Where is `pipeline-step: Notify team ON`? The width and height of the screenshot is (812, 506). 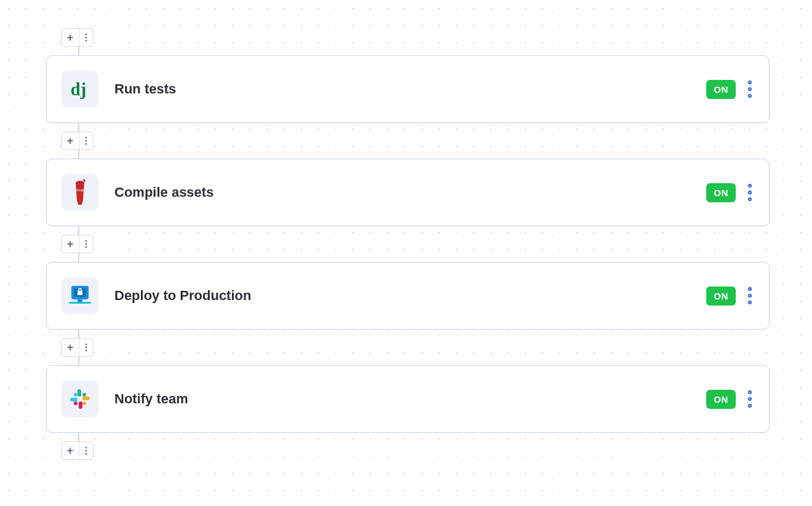
pipeline-step: Notify team ON is located at coordinates (408, 399).